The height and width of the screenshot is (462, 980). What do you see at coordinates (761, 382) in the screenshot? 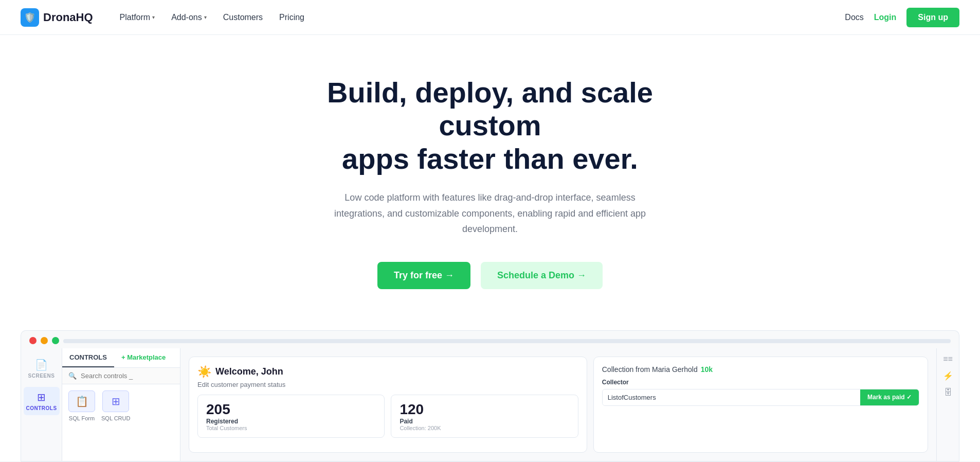
I see `collector-field-label: Collector` at bounding box center [761, 382].